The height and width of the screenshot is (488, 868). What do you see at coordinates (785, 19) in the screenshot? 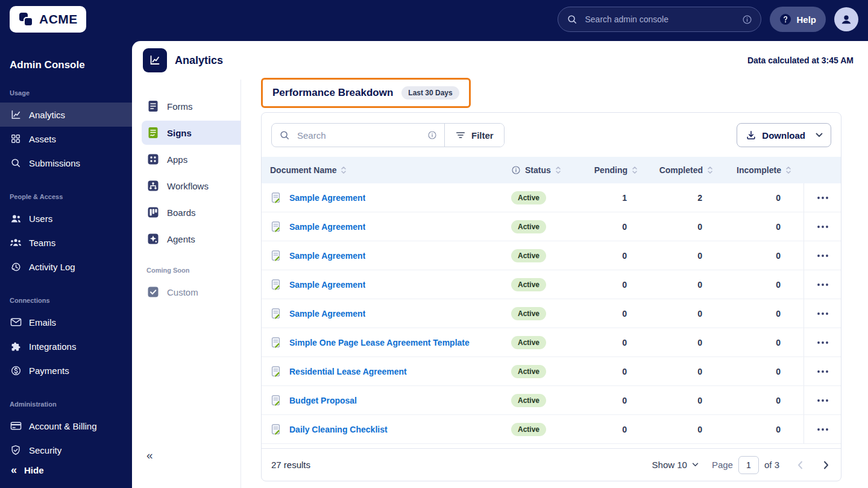
I see `question-icon` at bounding box center [785, 19].